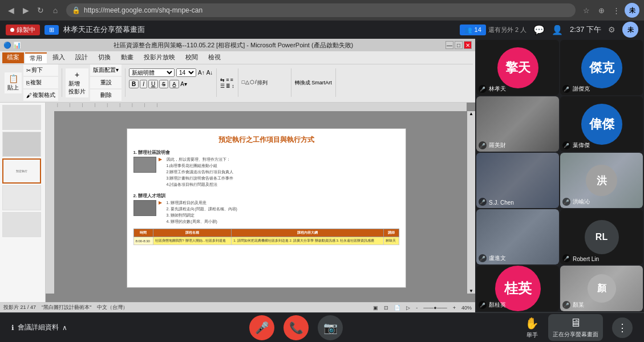  Describe the element at coordinates (252, 83) in the screenshot. I see `shape-icon-3: ⬡` at that location.